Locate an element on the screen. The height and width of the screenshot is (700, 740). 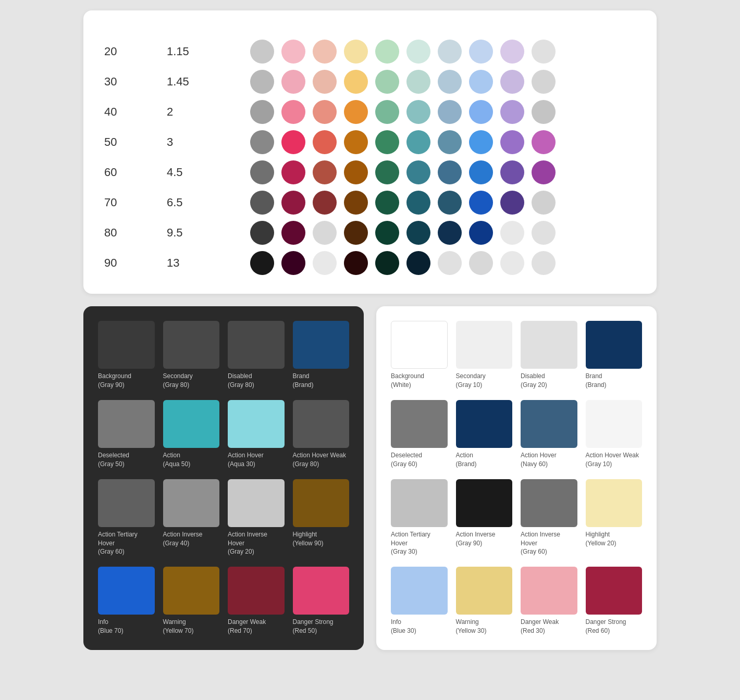
shade-value: 80 is located at coordinates (135, 233).